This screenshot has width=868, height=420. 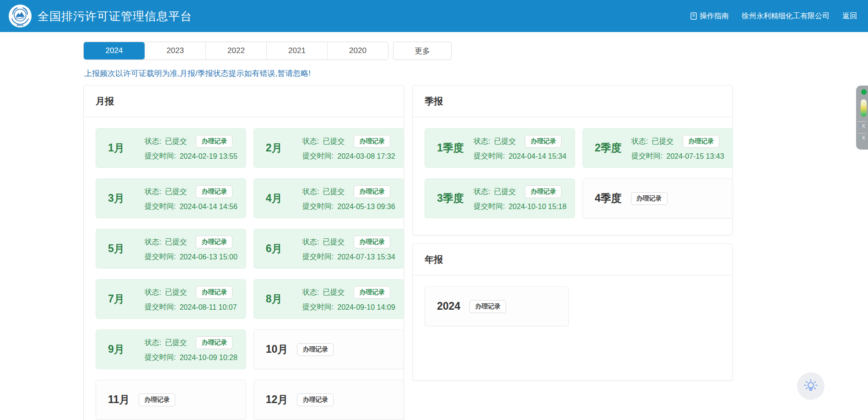 What do you see at coordinates (572, 312) in the screenshot?
I see `annual-section: 年报 2024办理记录` at bounding box center [572, 312].